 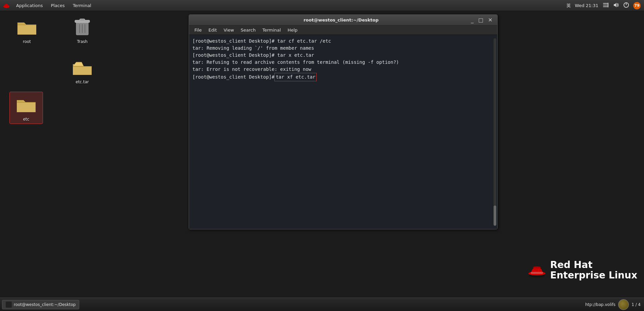 I want to click on notification-area: 79, so click(x=637, y=6).